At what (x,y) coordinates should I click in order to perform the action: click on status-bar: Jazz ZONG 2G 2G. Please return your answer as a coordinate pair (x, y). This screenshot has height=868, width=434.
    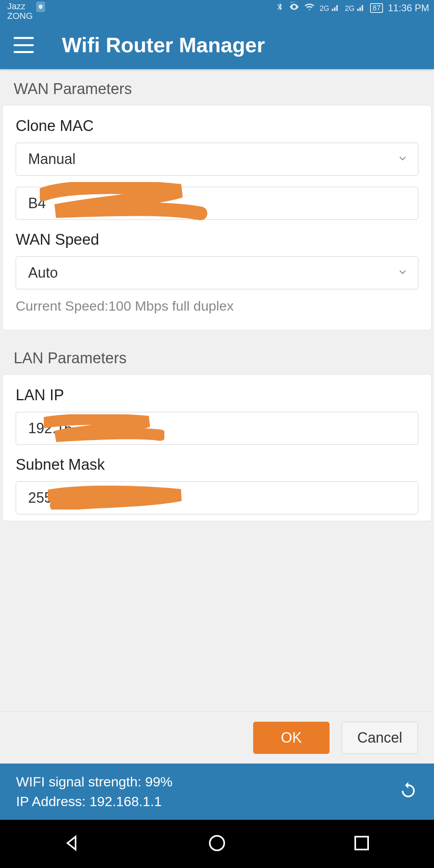
    Looking at the image, I should click on (217, 10).